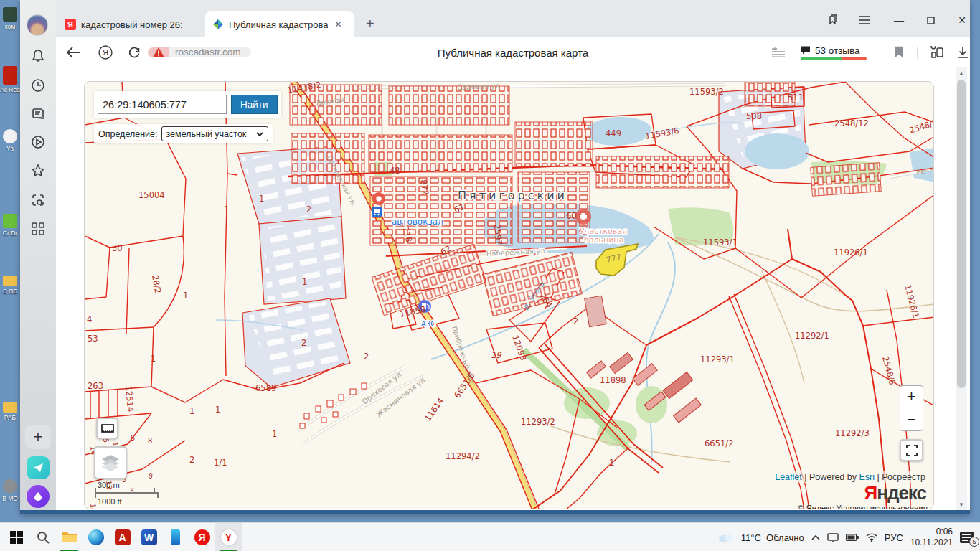 This screenshot has width=980, height=551. I want to click on svg-text: 11593/2, so click(707, 92).